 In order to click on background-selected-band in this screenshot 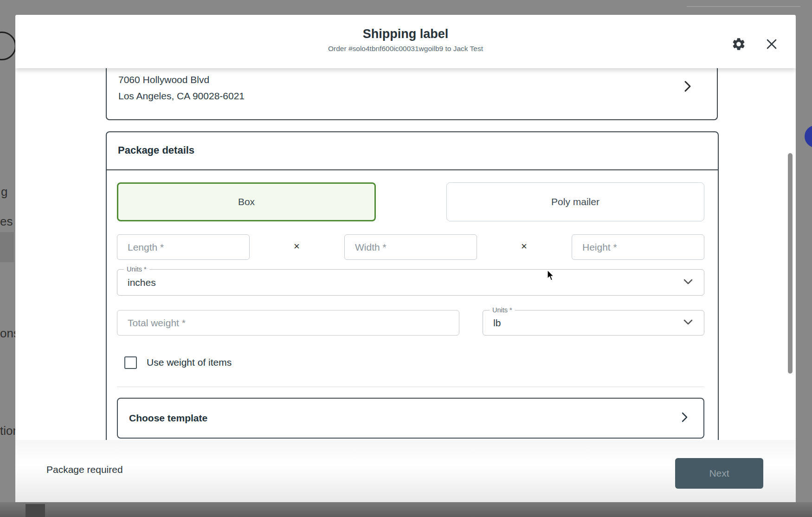, I will do `click(7, 247)`.